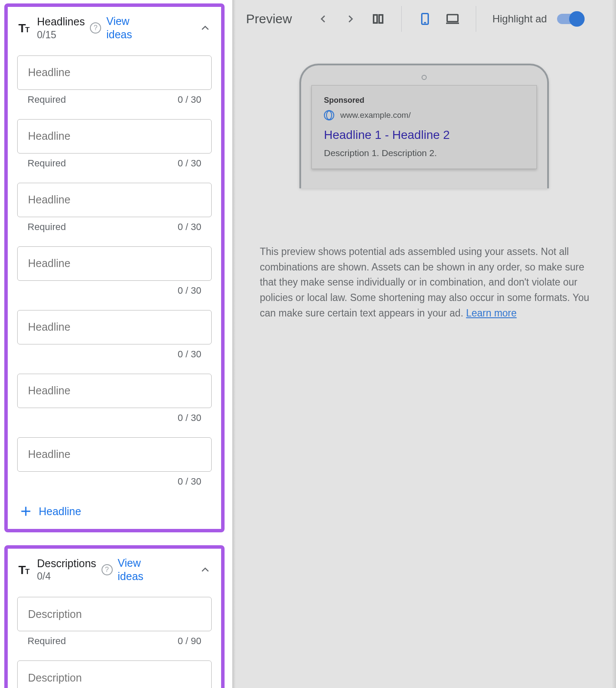  Describe the element at coordinates (189, 641) in the screenshot. I see `char-counter: 0 / 90` at that location.